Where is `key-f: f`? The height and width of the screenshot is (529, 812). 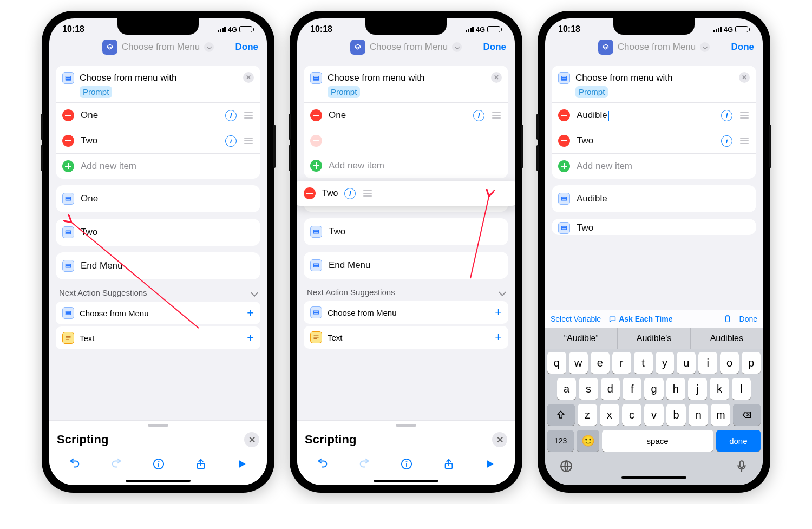
key-f: f is located at coordinates (632, 389).